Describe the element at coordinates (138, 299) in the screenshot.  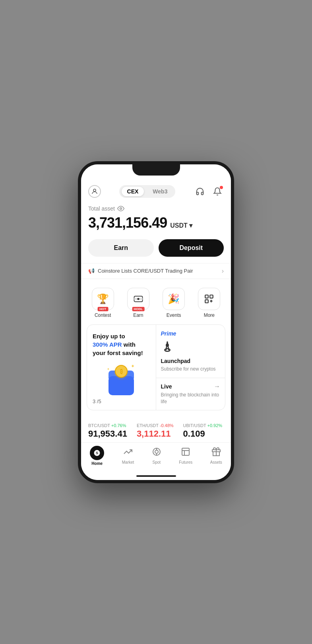
I see `earn-icon` at that location.